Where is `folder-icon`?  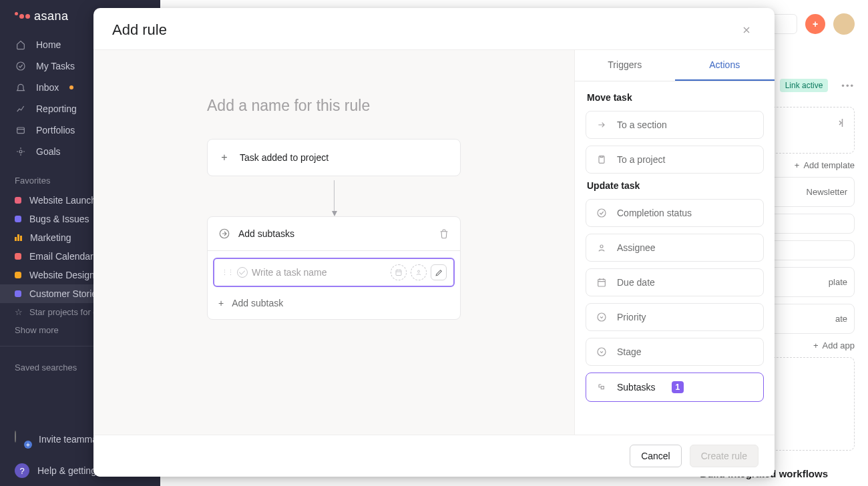
folder-icon is located at coordinates (21, 130).